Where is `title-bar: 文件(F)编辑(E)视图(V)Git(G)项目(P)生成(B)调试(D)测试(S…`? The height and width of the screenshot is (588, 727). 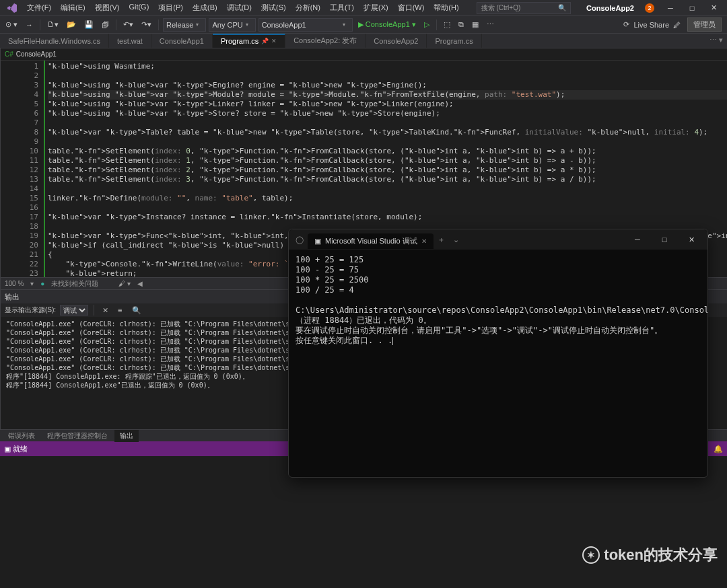 title-bar: 文件(F)编辑(E)视图(V)Git(G)项目(P)生成(B)调试(D)测试(S… is located at coordinates (364, 8).